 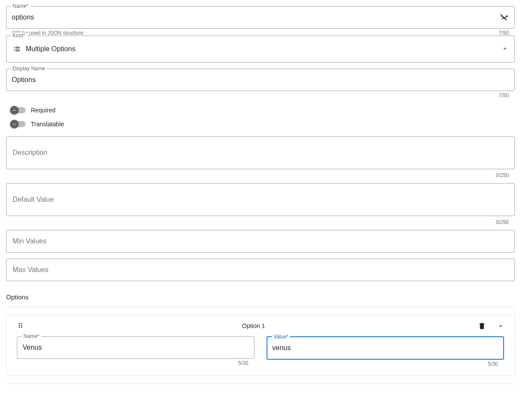 What do you see at coordinates (260, 124) in the screenshot?
I see `translatable-switch-row: Translatable` at bounding box center [260, 124].